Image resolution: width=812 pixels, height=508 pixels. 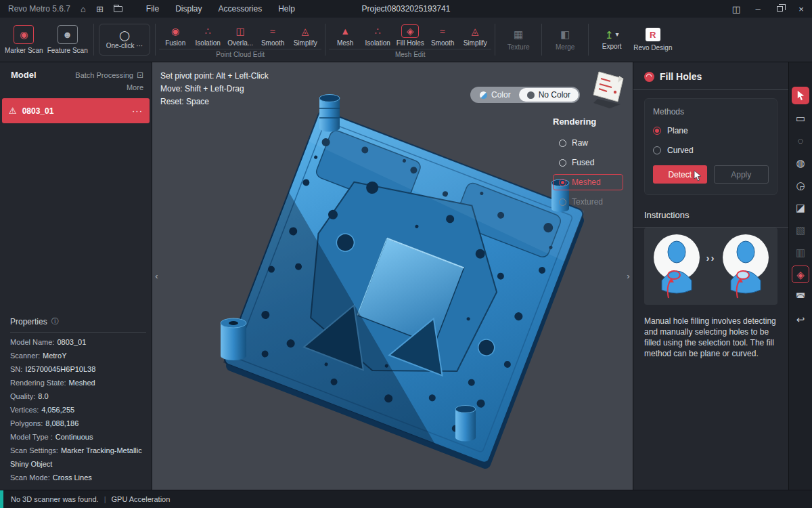 I want to click on home-icon: ⌂, so click(x=83, y=9).